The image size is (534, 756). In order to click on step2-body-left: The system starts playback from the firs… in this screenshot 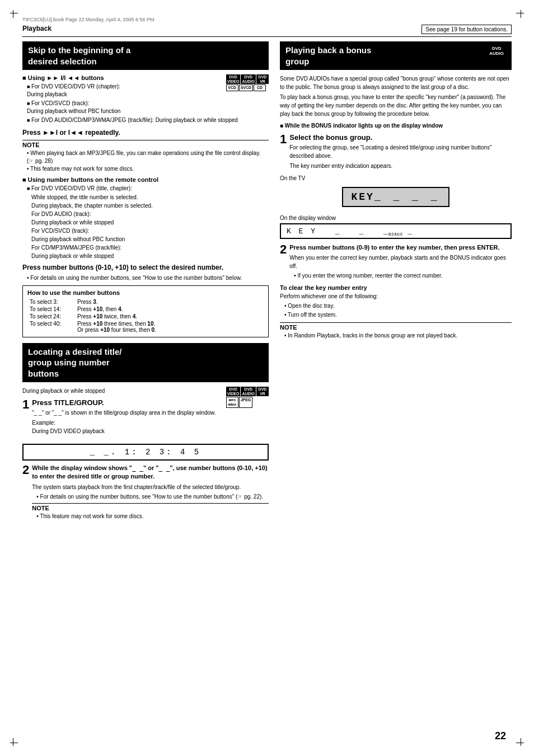, I will do `click(150, 487)`.